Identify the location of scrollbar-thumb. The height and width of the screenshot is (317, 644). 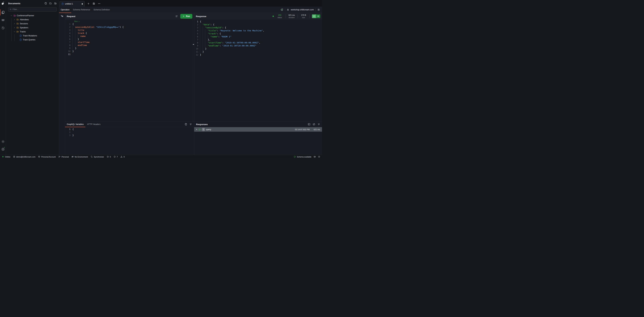
(194, 44).